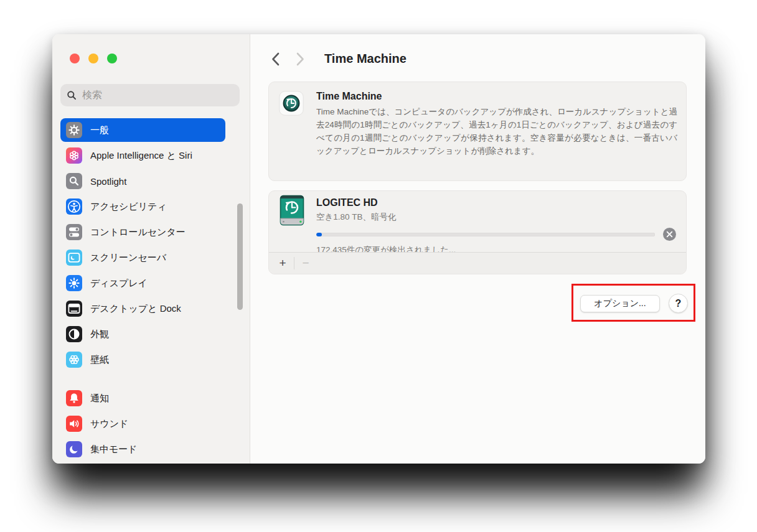 The height and width of the screenshot is (532, 757). What do you see at coordinates (74, 232) in the screenshot?
I see `toggles-icon` at bounding box center [74, 232].